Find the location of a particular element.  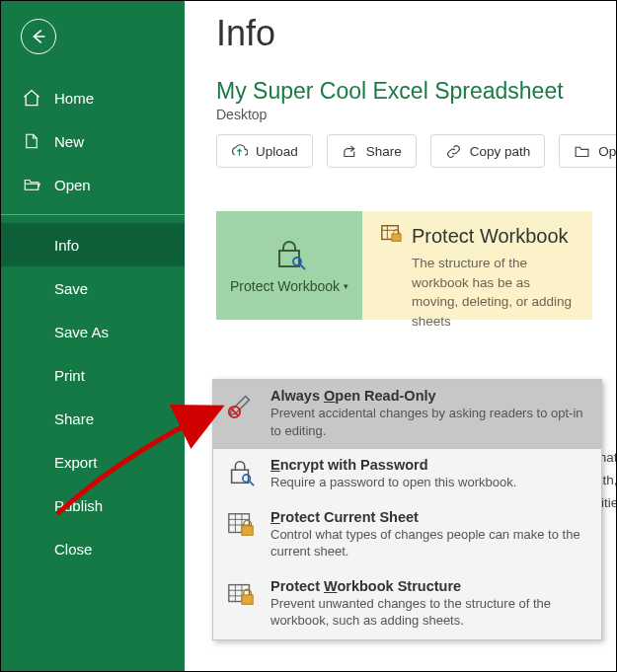

nav-label: New is located at coordinates (69, 142).